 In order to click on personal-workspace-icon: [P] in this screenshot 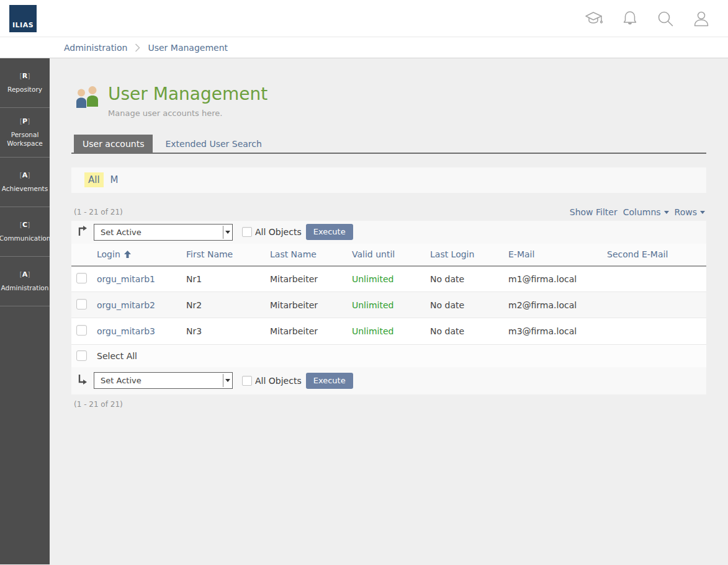, I will do `click(25, 122)`.